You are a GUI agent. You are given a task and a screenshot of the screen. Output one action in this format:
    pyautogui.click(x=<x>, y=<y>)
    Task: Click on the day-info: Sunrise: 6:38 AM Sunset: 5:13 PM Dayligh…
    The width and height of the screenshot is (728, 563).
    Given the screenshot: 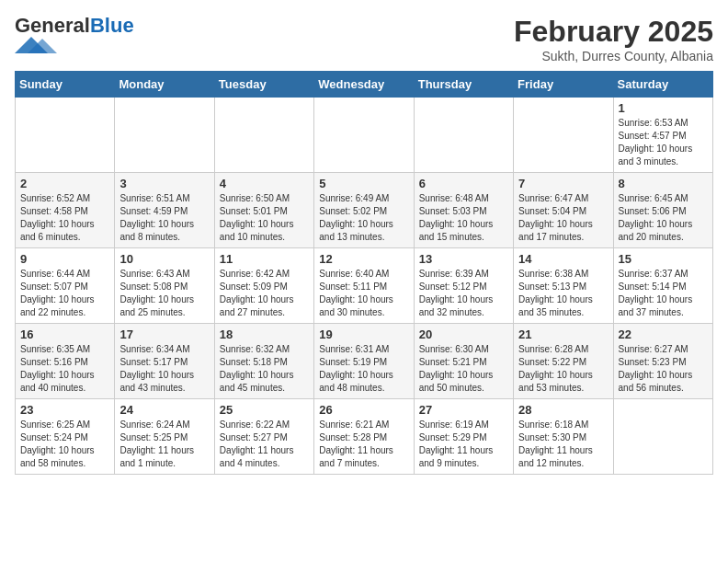 What is the action you would take?
    pyautogui.click(x=563, y=293)
    